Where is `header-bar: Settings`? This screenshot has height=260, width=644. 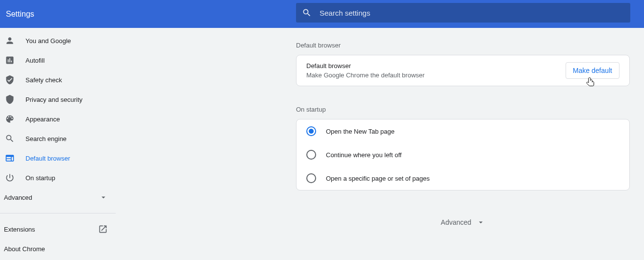 header-bar: Settings is located at coordinates (322, 14).